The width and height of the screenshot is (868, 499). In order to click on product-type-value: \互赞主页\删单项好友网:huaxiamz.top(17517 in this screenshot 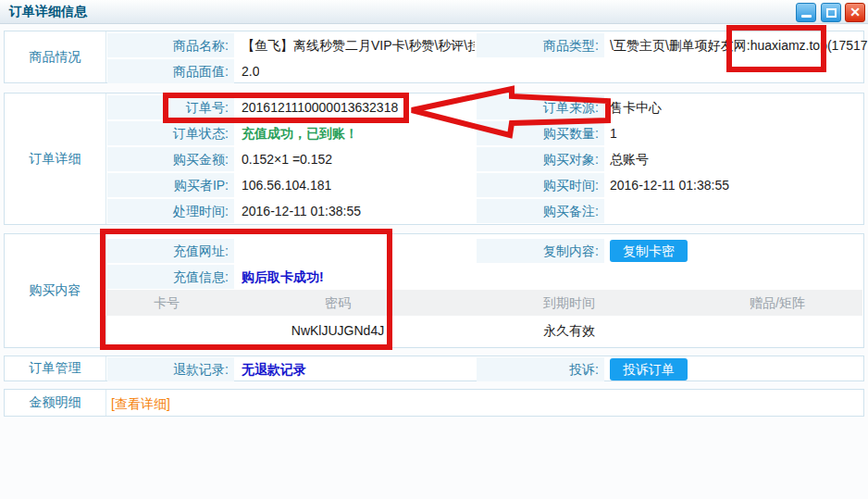, I will do `click(738, 45)`.